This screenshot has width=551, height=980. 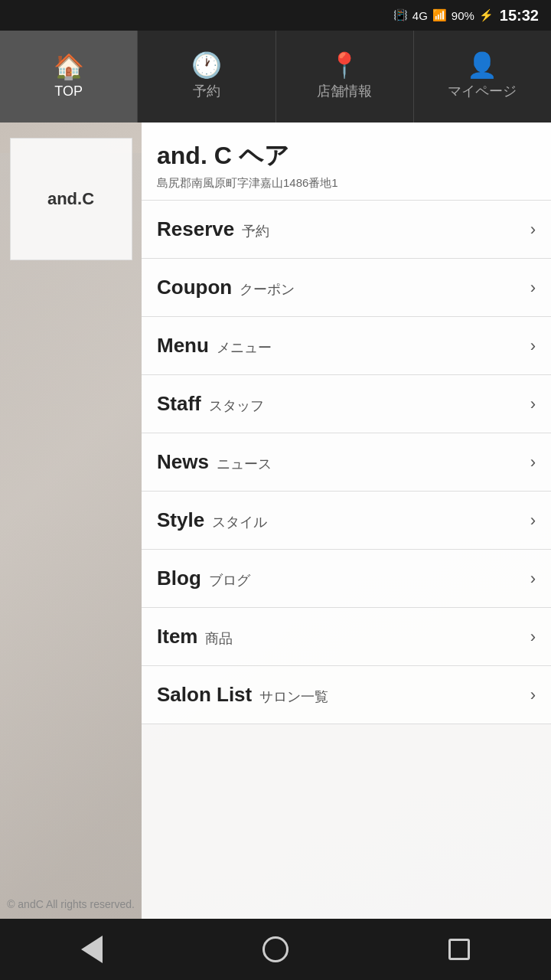 What do you see at coordinates (276, 77) in the screenshot?
I see `top-navigation: 🏠 TOP 🕐 予約 📍 店舗情報 👤 マイページ` at bounding box center [276, 77].